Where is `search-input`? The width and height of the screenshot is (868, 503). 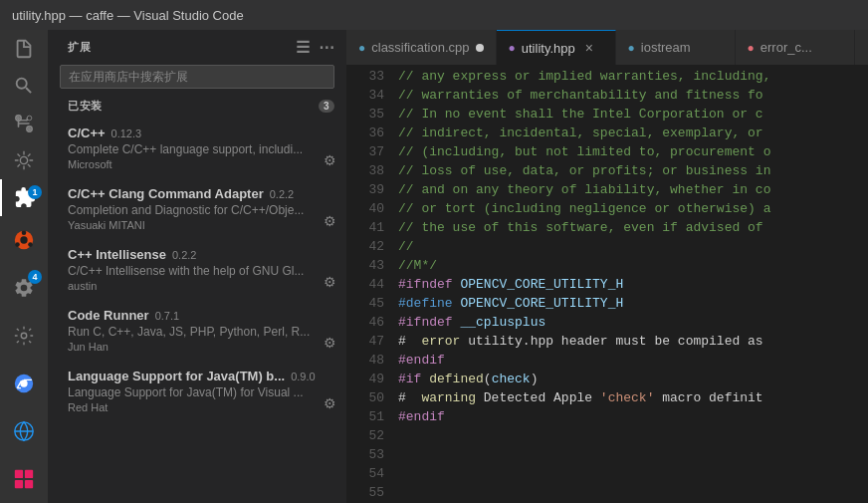
search-input is located at coordinates (197, 77).